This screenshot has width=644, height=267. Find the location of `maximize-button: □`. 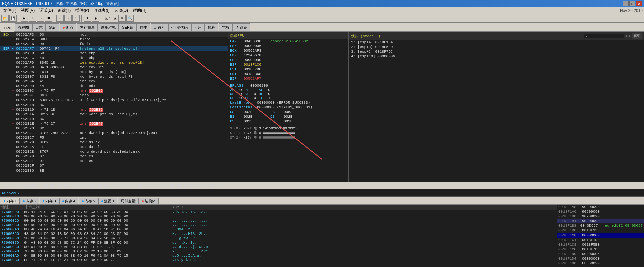

maximize-button: □ is located at coordinates (632, 4).